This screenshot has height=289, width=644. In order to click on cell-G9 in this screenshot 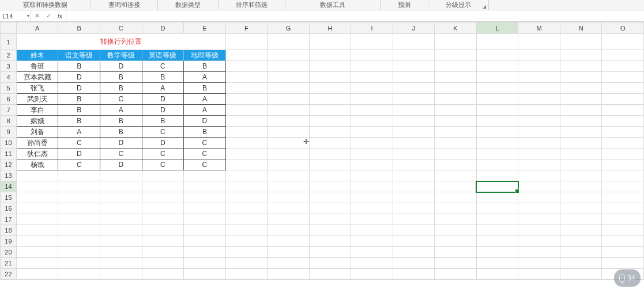, I will do `click(288, 132)`.